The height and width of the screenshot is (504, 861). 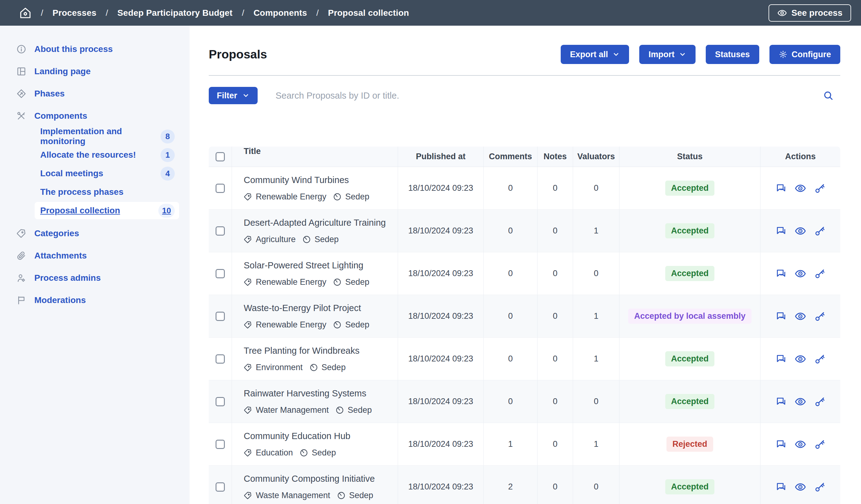 I want to click on search-input, so click(x=548, y=96).